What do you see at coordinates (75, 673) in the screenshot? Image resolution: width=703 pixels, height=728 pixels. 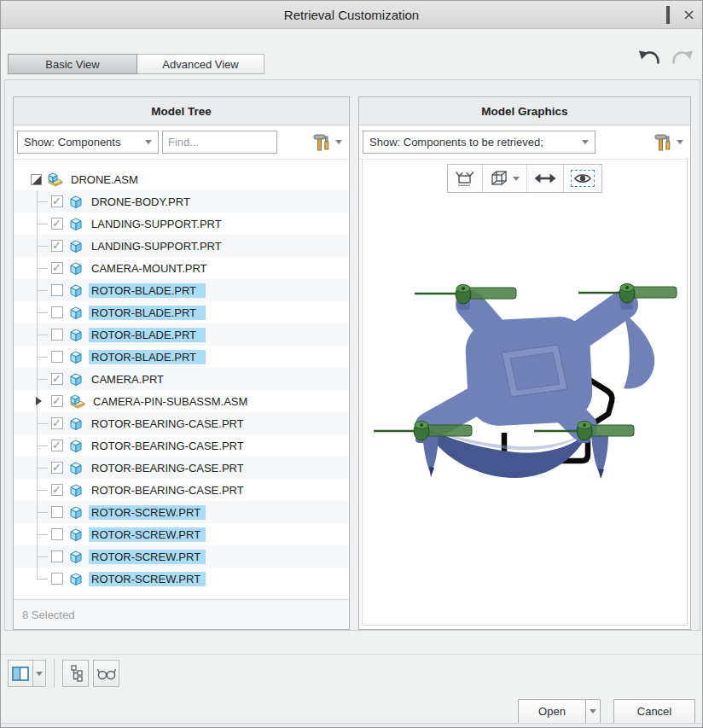 I see `component-tree-button` at bounding box center [75, 673].